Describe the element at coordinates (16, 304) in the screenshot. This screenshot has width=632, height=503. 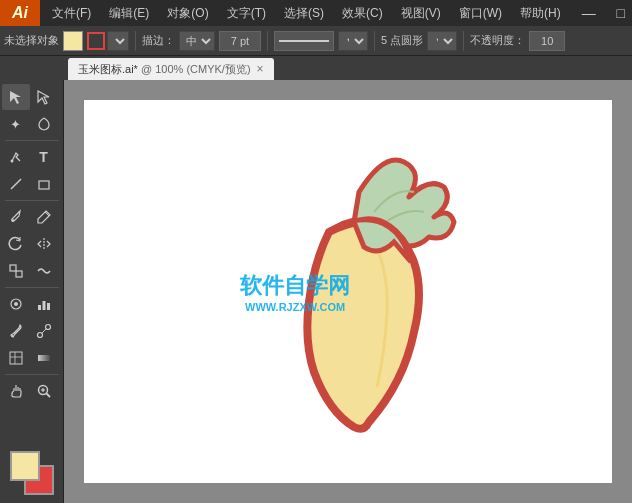
I see `symbol-tool` at that location.